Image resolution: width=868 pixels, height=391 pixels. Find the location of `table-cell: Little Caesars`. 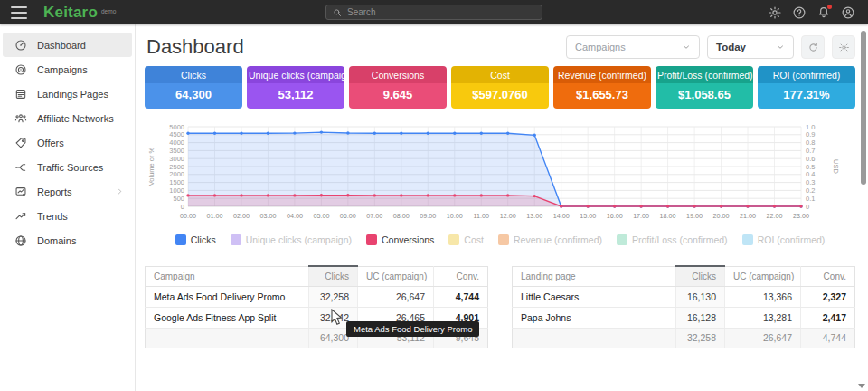

table-cell: Little Caesars is located at coordinates (595, 297).